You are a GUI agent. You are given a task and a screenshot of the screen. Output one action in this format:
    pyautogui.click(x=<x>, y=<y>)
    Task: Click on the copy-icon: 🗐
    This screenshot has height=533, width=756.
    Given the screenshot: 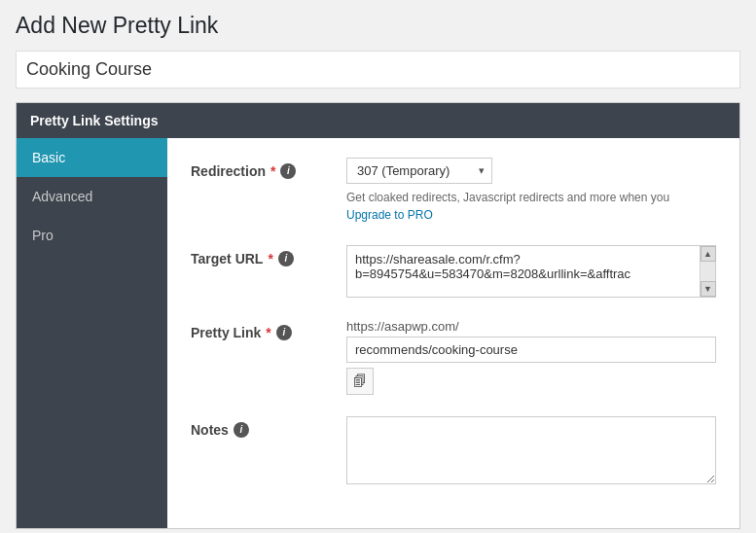 What is the action you would take?
    pyautogui.click(x=360, y=381)
    